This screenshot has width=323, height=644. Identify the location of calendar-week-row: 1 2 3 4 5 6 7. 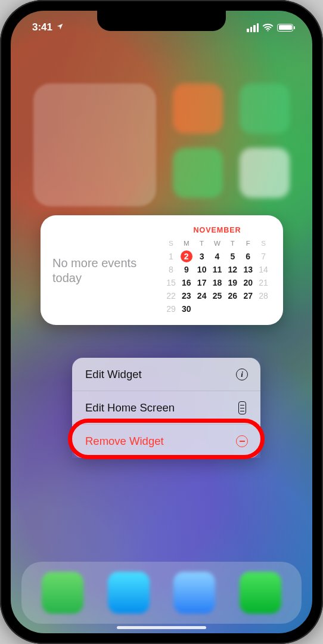
(217, 256).